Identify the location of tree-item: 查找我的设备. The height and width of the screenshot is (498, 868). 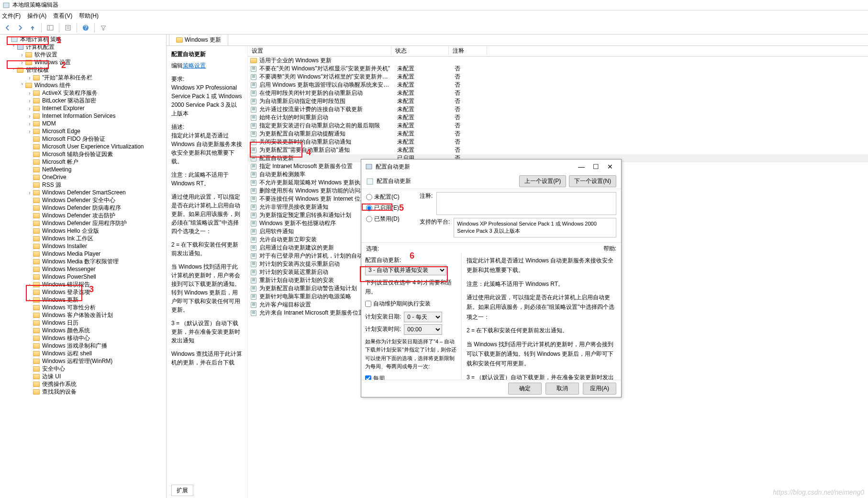
(83, 392).